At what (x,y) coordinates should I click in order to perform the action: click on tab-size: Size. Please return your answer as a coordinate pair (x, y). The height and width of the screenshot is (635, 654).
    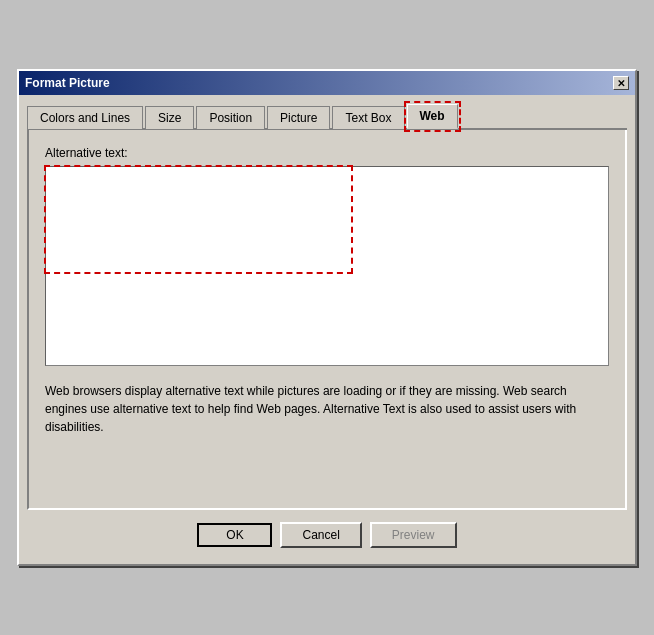
    Looking at the image, I should click on (170, 118).